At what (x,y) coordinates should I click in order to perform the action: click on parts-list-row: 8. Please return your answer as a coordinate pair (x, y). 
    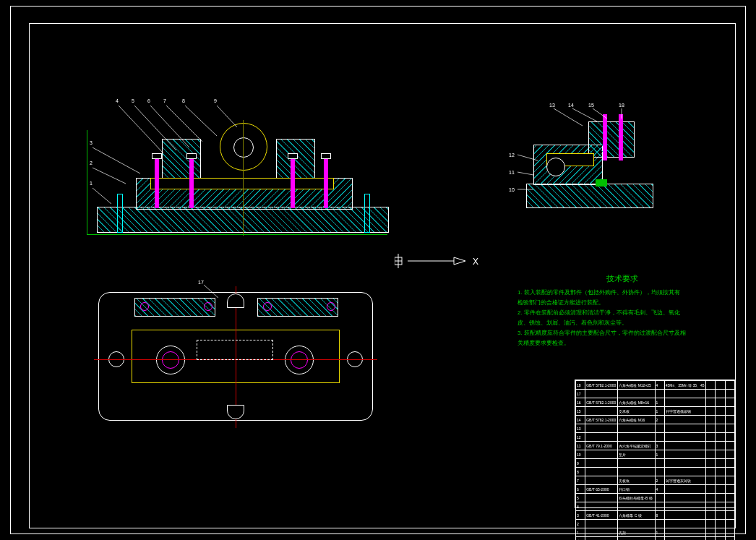
    Looking at the image, I should click on (656, 472).